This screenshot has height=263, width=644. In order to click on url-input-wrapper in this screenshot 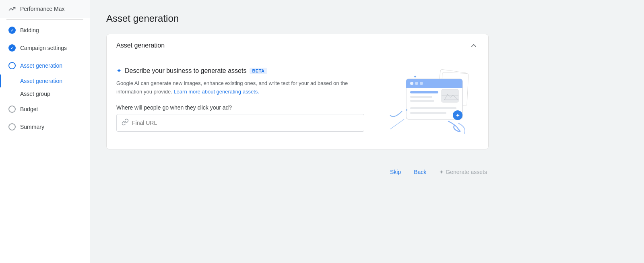, I will do `click(240, 123)`.